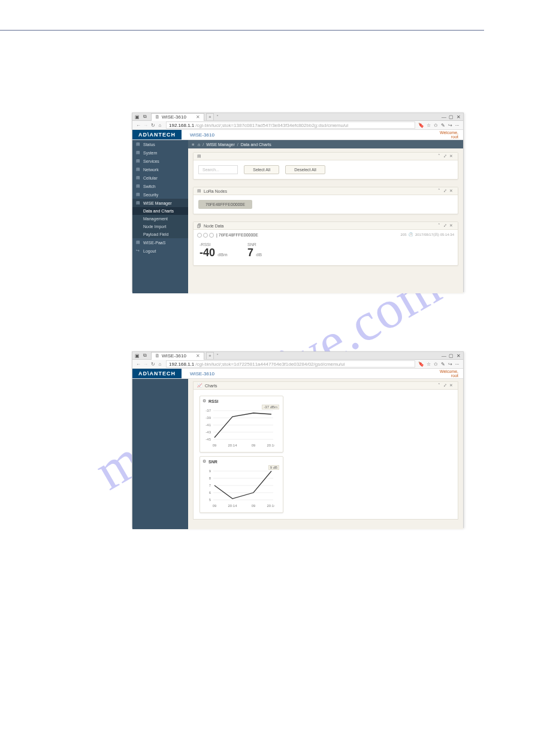  Describe the element at coordinates (161, 195) in the screenshot. I see `sidebar-item-security: ▤Security` at that location.